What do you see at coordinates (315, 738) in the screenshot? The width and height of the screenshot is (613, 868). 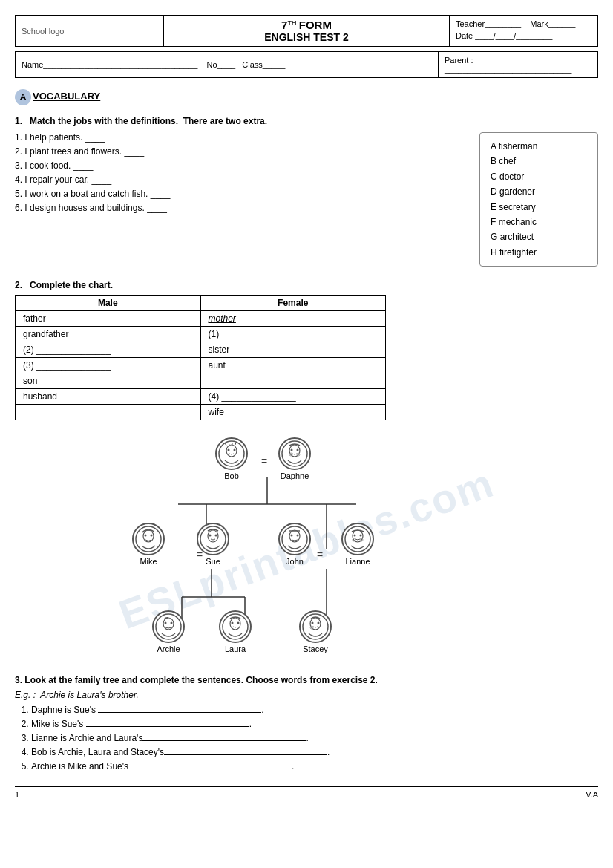 I see `list-item: Lianne is Archie and Laura's.` at bounding box center [315, 738].